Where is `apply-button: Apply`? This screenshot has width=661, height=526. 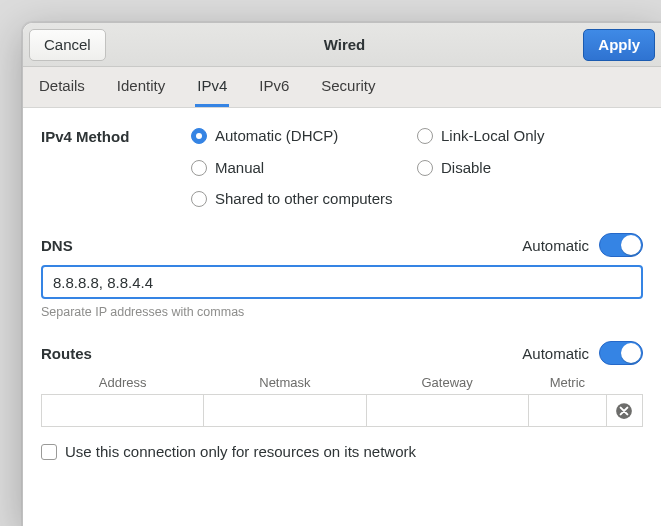
apply-button: Apply is located at coordinates (619, 45).